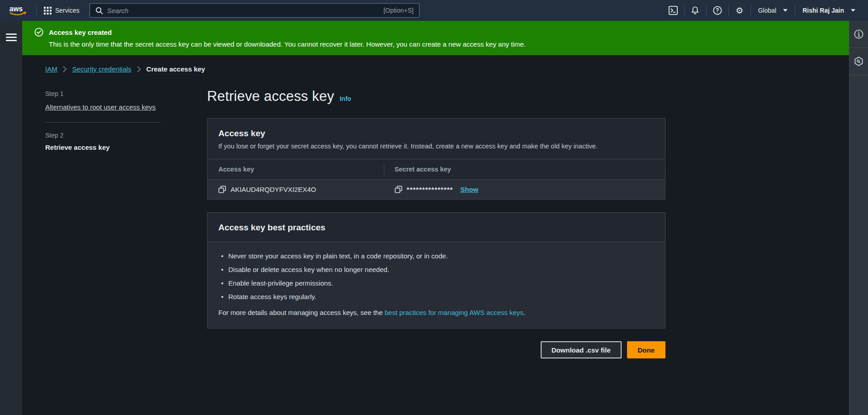 The image size is (868, 415). What do you see at coordinates (103, 148) in the screenshot?
I see `step-2-current: Retrieve access key` at bounding box center [103, 148].